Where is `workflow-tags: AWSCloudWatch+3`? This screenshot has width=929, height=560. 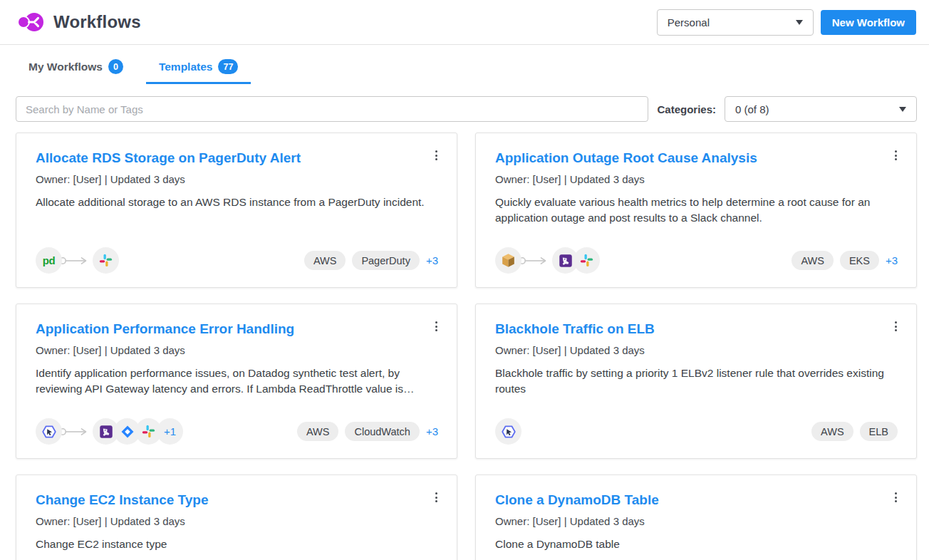
workflow-tags: AWSCloudWatch+3 is located at coordinates (368, 432).